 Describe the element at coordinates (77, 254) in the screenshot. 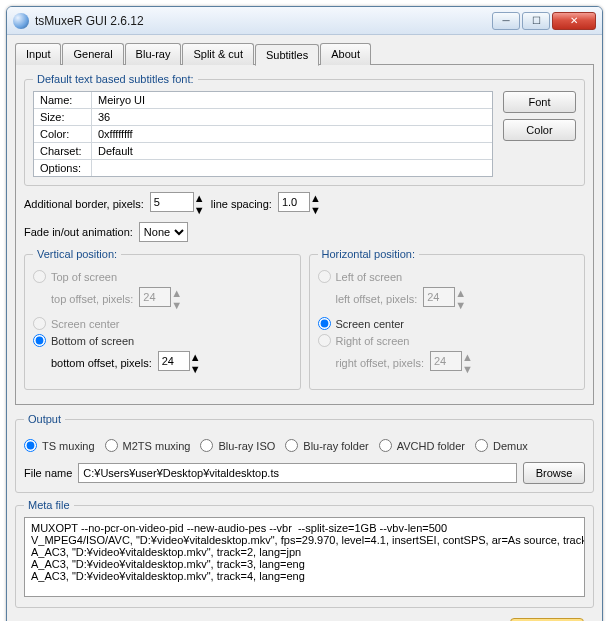

I see `vpos-legend: Vertical position:` at that location.